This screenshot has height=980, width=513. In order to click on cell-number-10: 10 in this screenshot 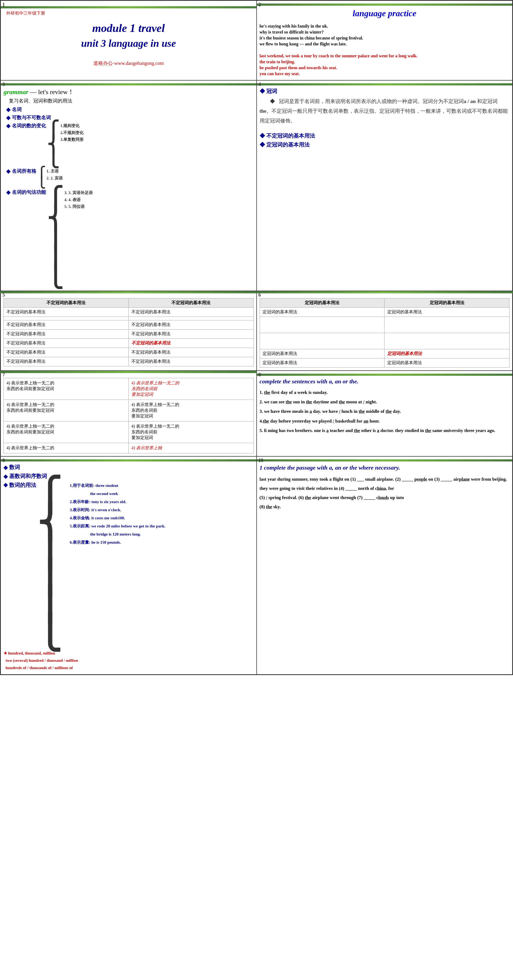, I will do `click(261, 460)`.